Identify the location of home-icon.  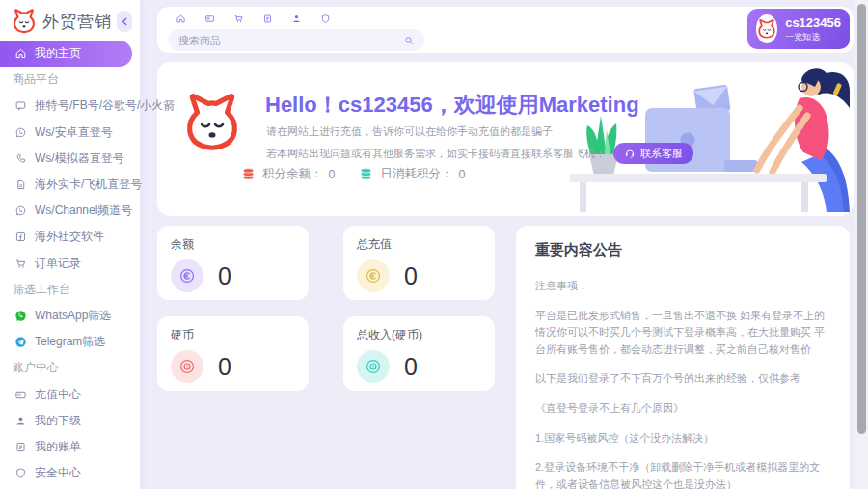
(21, 54).